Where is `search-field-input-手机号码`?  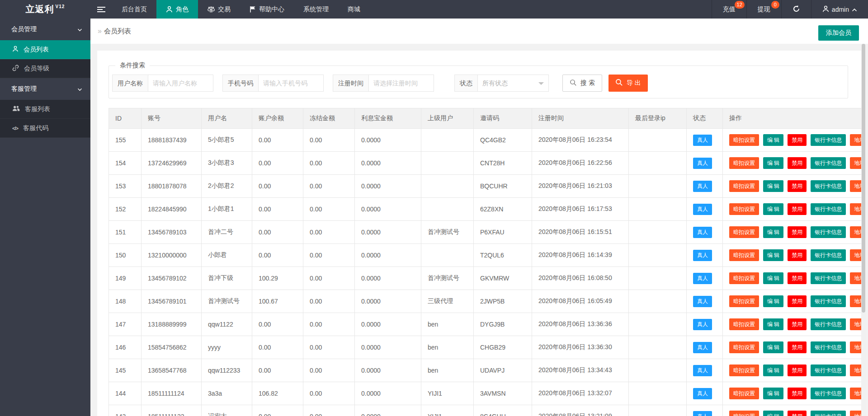
search-field-input-手机号码 is located at coordinates (291, 83).